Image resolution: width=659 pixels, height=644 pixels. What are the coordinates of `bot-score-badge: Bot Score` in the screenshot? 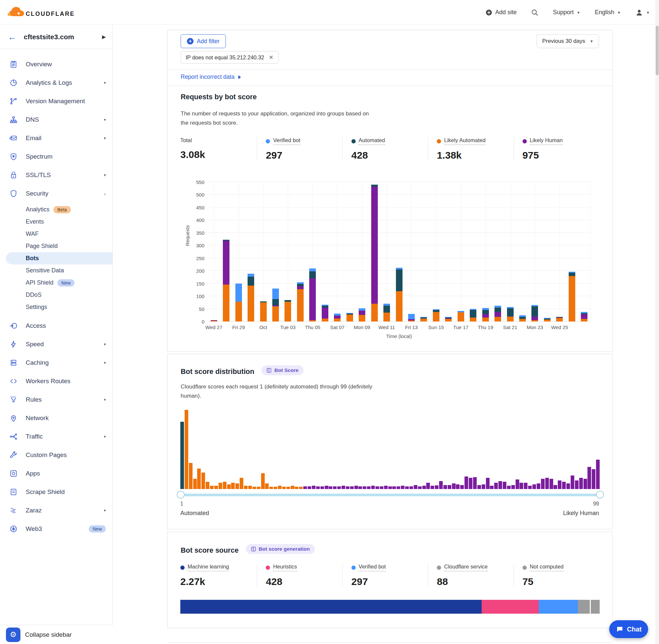 It's located at (282, 370).